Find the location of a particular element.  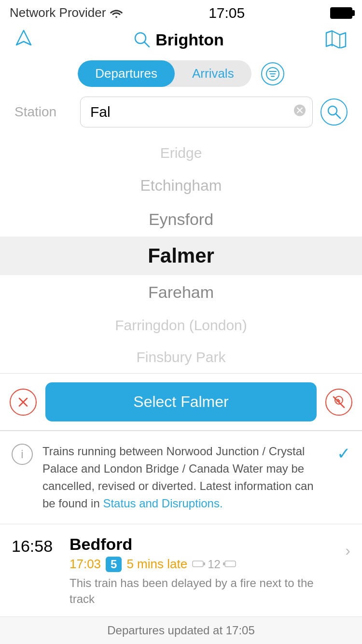

station-search-input is located at coordinates (196, 112).